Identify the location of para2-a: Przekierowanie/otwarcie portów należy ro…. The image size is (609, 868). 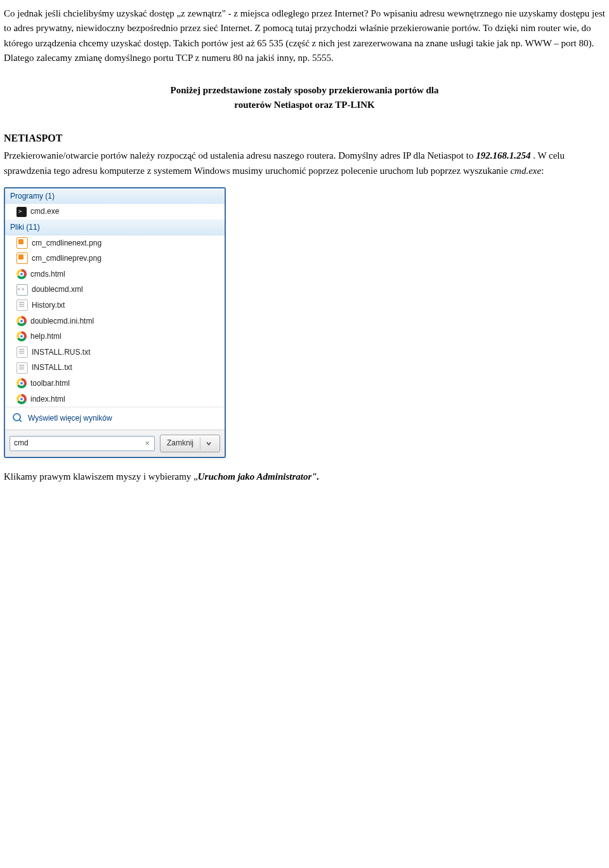
(240, 155).